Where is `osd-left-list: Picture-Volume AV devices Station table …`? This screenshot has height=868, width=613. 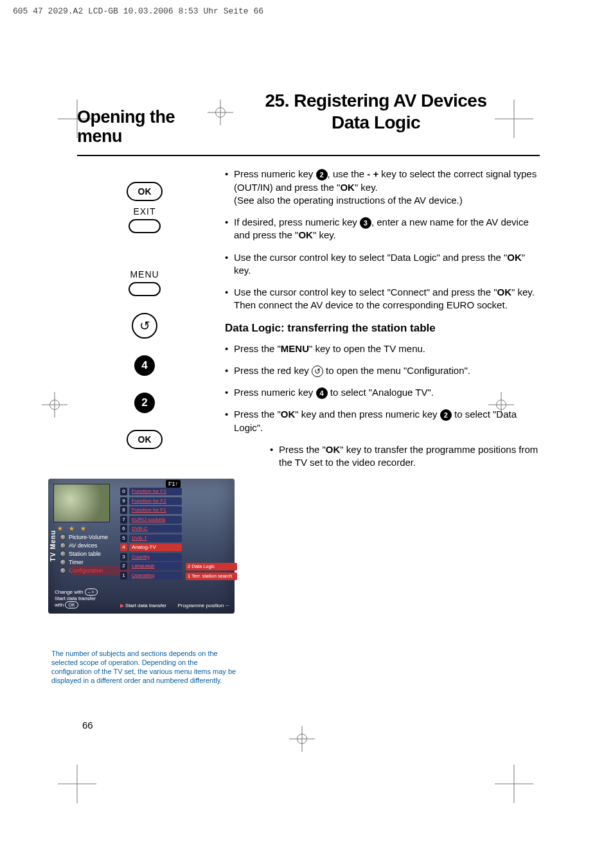 osd-left-list: Picture-Volume AV devices Station table … is located at coordinates (89, 554).